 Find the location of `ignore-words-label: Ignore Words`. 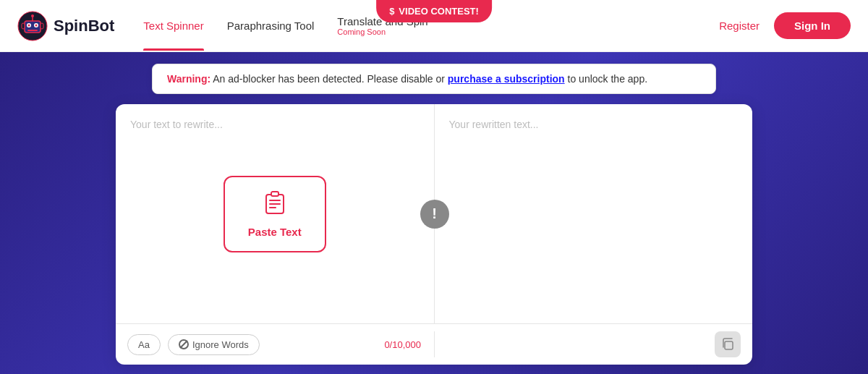

ignore-words-label: Ignore Words is located at coordinates (221, 344).